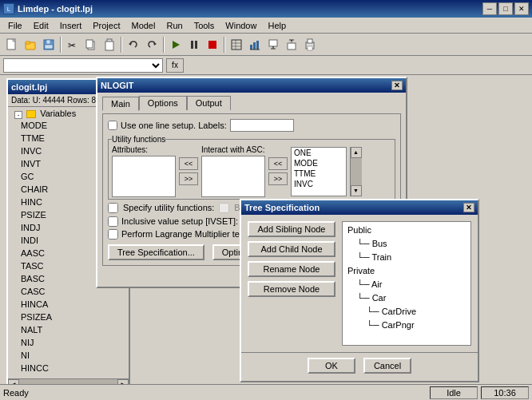  Describe the element at coordinates (69, 343) in the screenshot. I see `tree-item-nij: NIJ` at that location.